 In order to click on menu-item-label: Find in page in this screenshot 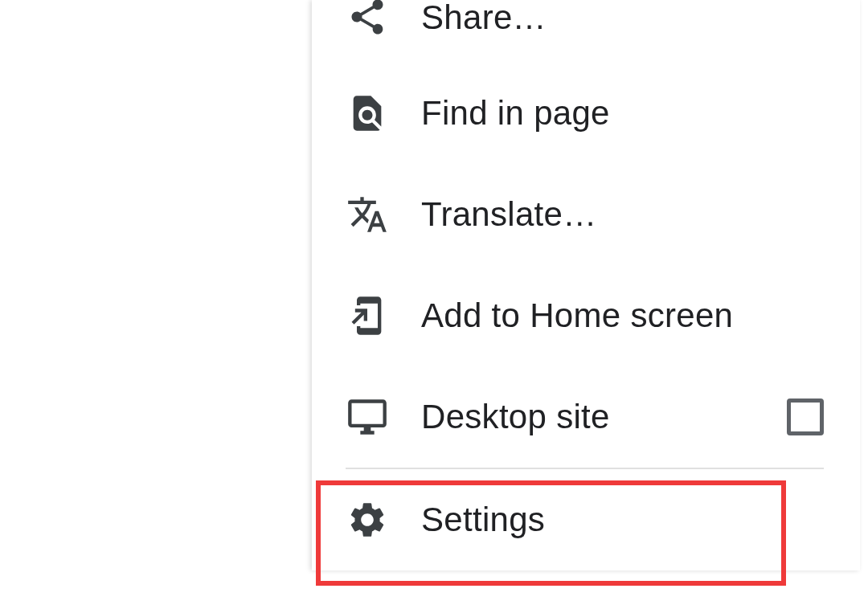, I will do `click(622, 113)`.